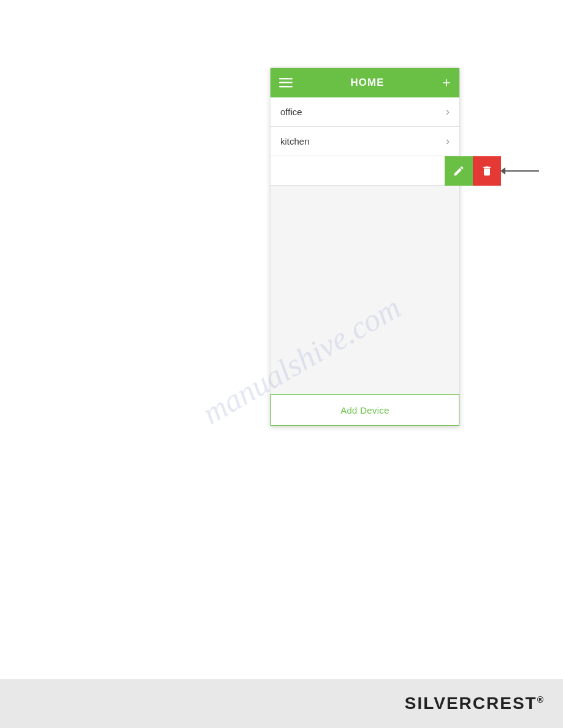  Describe the element at coordinates (448, 141) in the screenshot. I see `chevron-right-icon-kitchen: ›` at that location.